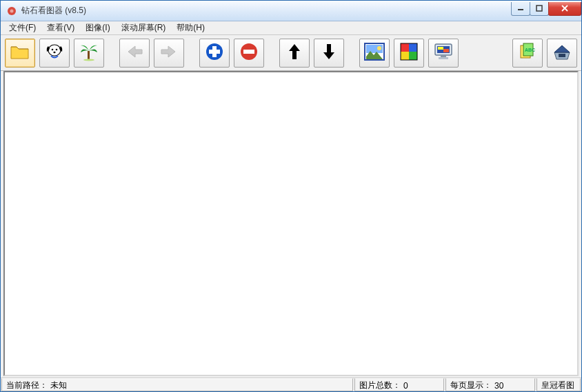 This screenshot has width=582, height=392. What do you see at coordinates (329, 52) in the screenshot?
I see `arrow-down-icon` at bounding box center [329, 52].